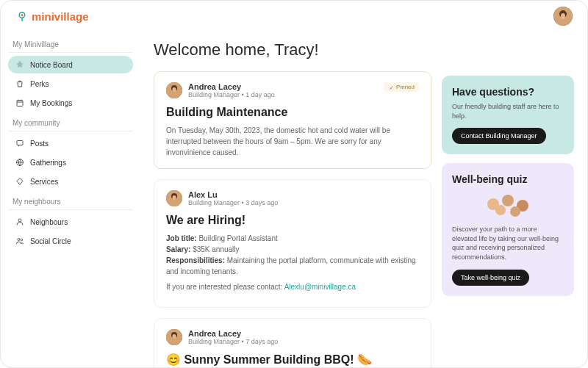 The image size is (588, 368). What do you see at coordinates (20, 143) in the screenshot?
I see `chat-icon` at bounding box center [20, 143].